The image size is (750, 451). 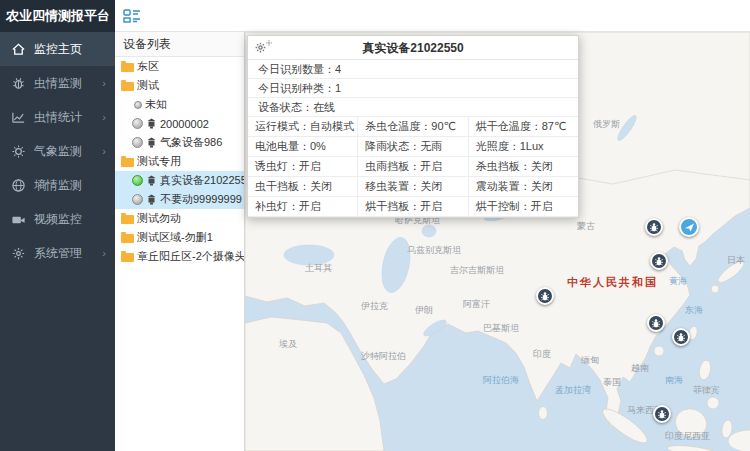 I want to click on popup-cell: 虫干挡板：关闭, so click(x=302, y=186).